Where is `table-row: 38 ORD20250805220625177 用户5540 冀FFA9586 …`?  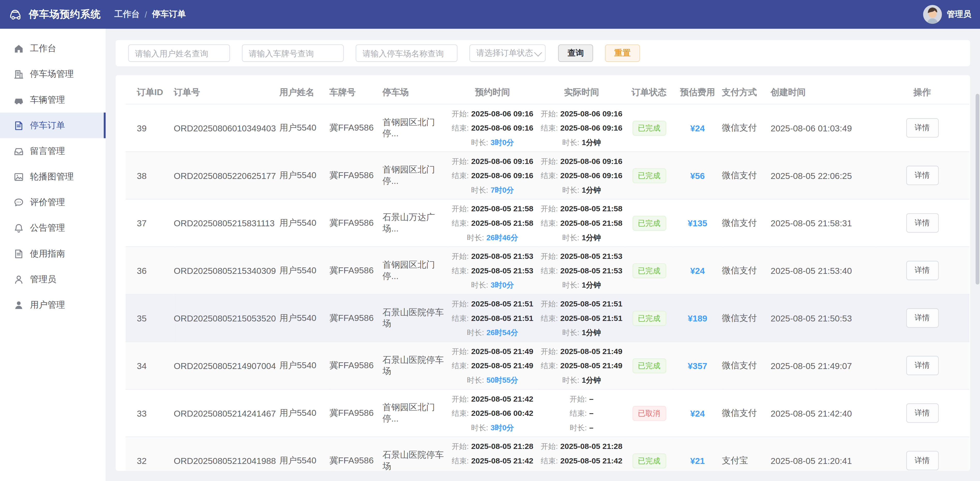
table-row: 38 ORD20250805220625177 用户5540 冀FFA9586 … is located at coordinates (547, 175).